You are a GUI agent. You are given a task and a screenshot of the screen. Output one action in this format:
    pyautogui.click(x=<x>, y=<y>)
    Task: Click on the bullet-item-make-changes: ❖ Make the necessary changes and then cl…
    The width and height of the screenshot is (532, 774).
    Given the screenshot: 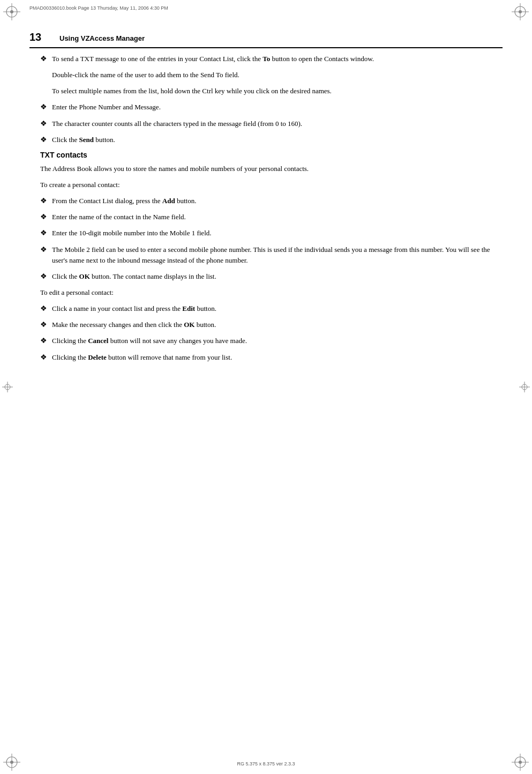 What is the action you would take?
    pyautogui.click(x=271, y=325)
    